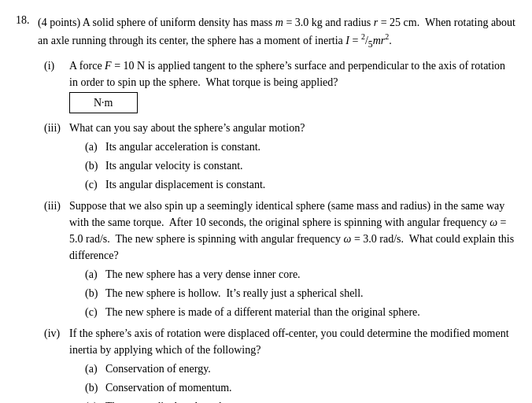  What do you see at coordinates (301, 165) in the screenshot?
I see `part-ii-item-b: (b) Its angular velocity is constant.` at bounding box center [301, 165].